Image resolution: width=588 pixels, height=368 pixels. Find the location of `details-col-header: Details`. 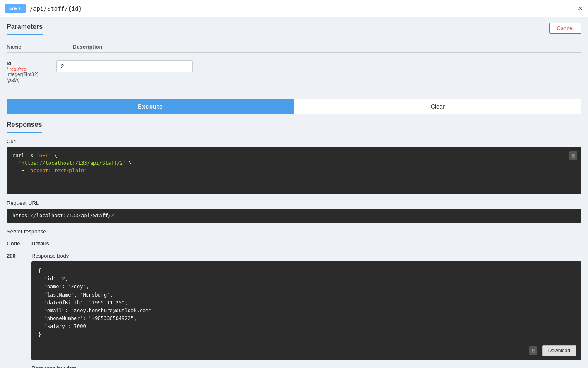

details-col-header: Details is located at coordinates (306, 244).